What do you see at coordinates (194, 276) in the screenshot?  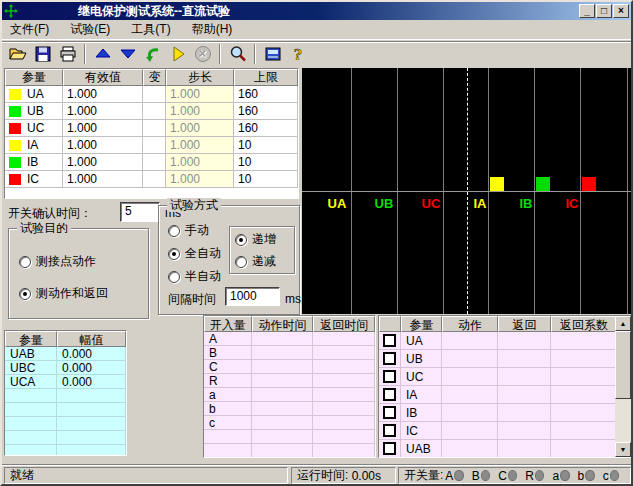 I see `radio-semi-auto: 半自动` at bounding box center [194, 276].